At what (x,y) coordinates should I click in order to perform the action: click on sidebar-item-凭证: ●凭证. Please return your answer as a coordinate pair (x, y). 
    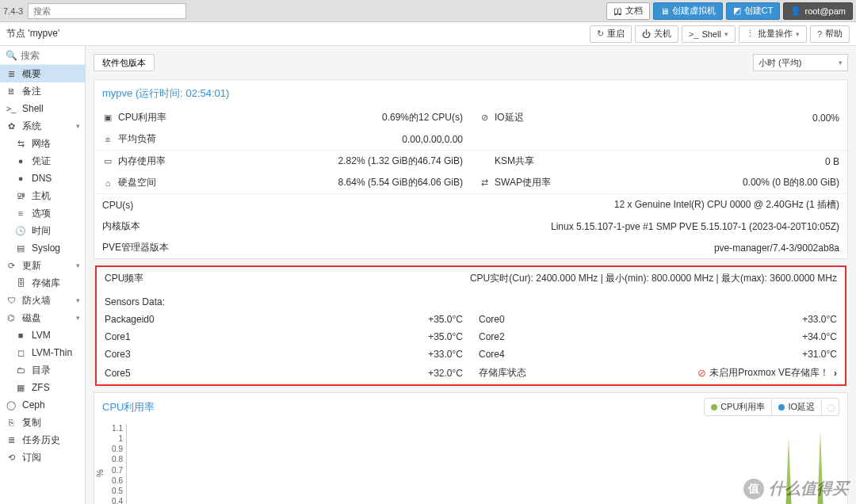
    Looking at the image, I should click on (43, 161).